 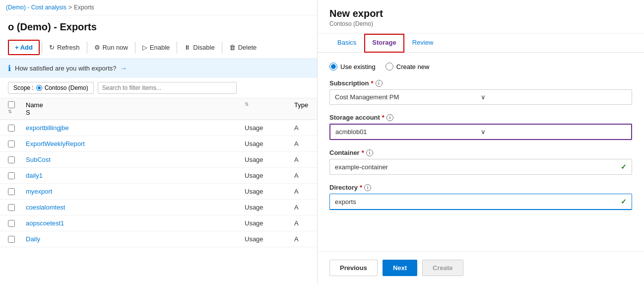 What do you see at coordinates (481, 202) in the screenshot?
I see `directory-input-field: ✓` at bounding box center [481, 202].